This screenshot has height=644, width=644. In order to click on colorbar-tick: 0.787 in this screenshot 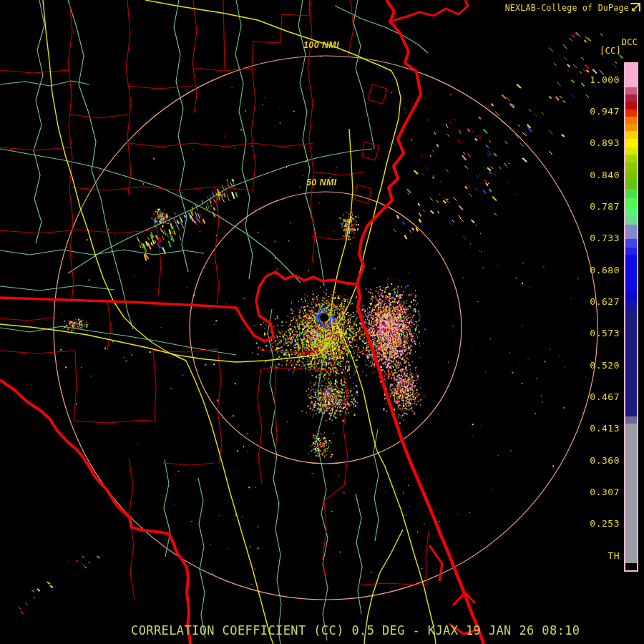, I will do `click(605, 206)`.